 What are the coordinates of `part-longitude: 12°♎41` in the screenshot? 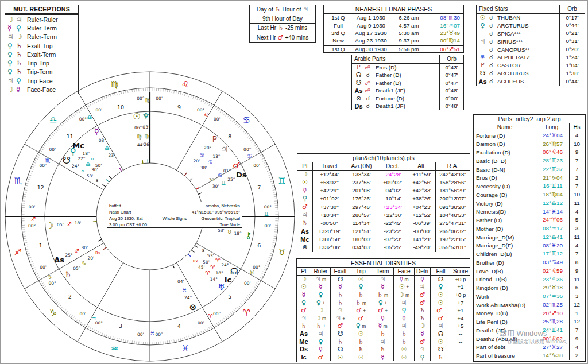 It's located at (552, 238).